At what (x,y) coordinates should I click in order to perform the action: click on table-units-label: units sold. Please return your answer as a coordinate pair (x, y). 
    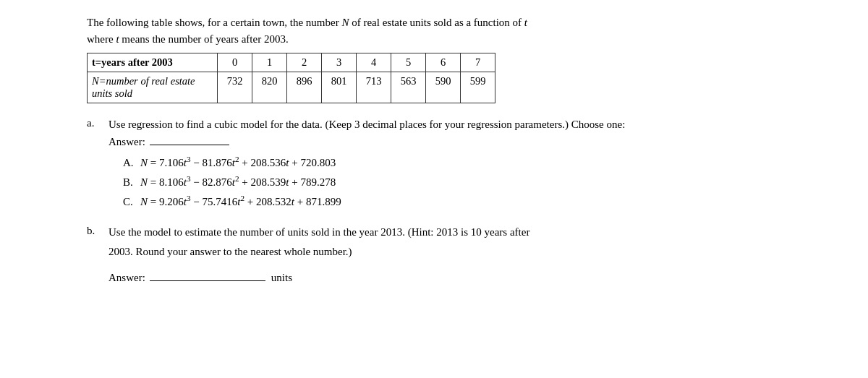
    Looking at the image, I should click on (112, 93).